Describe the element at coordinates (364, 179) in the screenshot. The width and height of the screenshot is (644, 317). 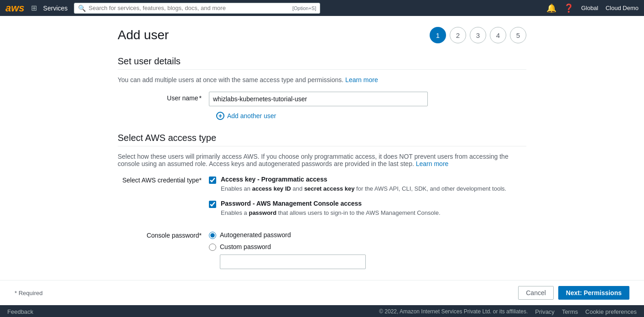
I see `access-key-title: Access key - Programmatic access` at that location.